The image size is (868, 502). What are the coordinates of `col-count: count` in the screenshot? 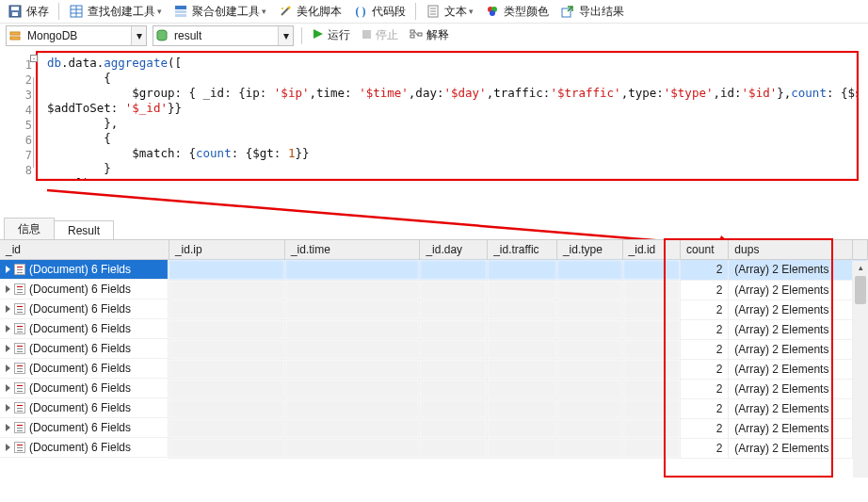 It's located at (704, 251).